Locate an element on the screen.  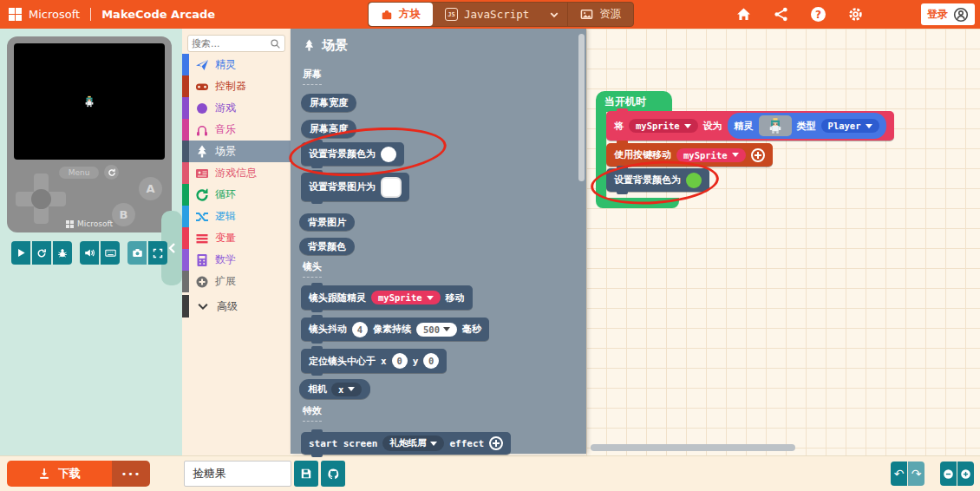
debug-button is located at coordinates (62, 253).